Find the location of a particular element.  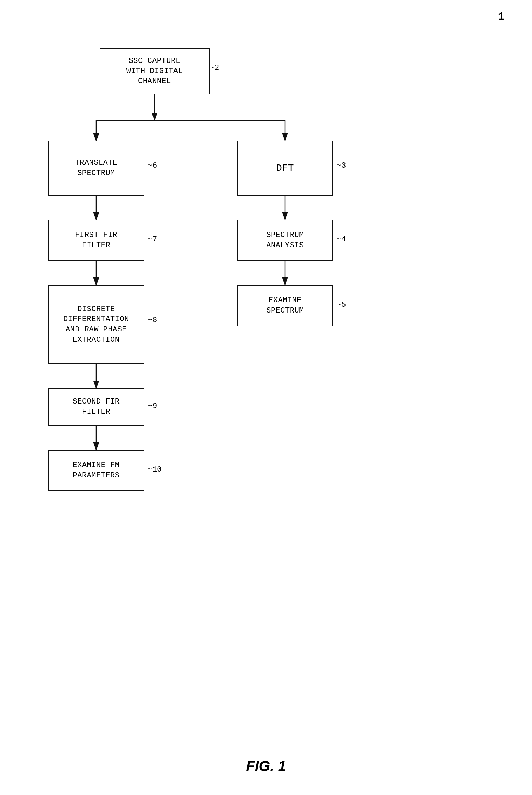

spectrum-analysis-box: SPECTRUM ANALYSIS is located at coordinates (285, 240).